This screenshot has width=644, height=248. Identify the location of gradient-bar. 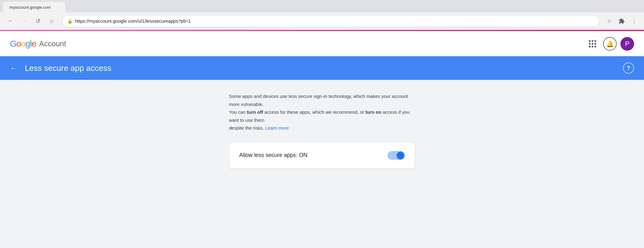
(322, 30).